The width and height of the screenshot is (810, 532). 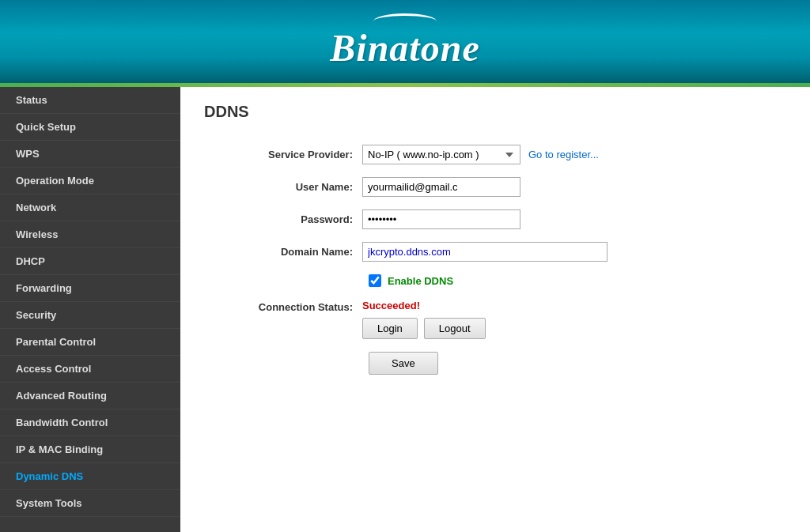 I want to click on domain-name-row: Domain Name:, so click(x=511, y=251).